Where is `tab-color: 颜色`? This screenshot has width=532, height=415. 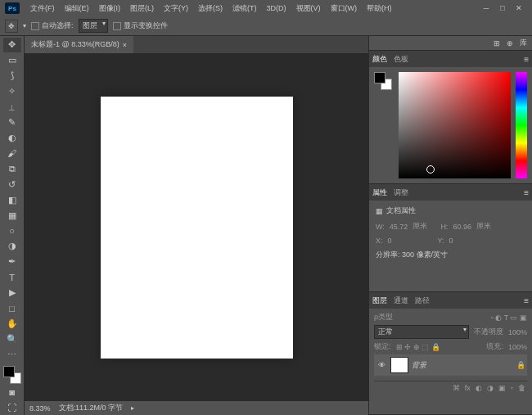
tab-color: 颜色 is located at coordinates (380, 59).